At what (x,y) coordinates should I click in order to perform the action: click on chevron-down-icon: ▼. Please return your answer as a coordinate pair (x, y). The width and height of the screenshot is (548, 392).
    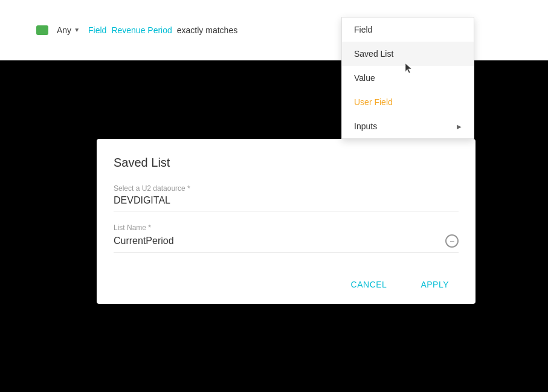
    Looking at the image, I should click on (77, 30).